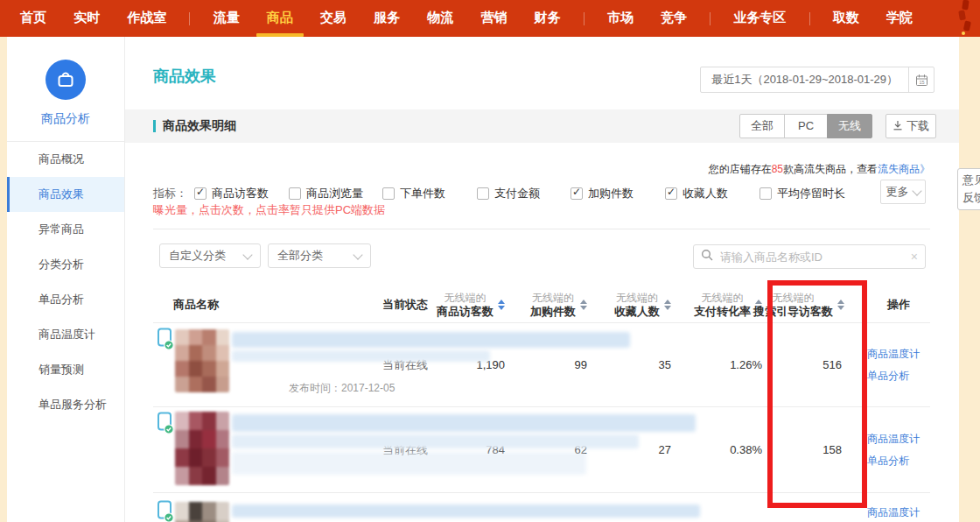  What do you see at coordinates (806, 126) in the screenshot?
I see `tab-pc: PC` at bounding box center [806, 126].